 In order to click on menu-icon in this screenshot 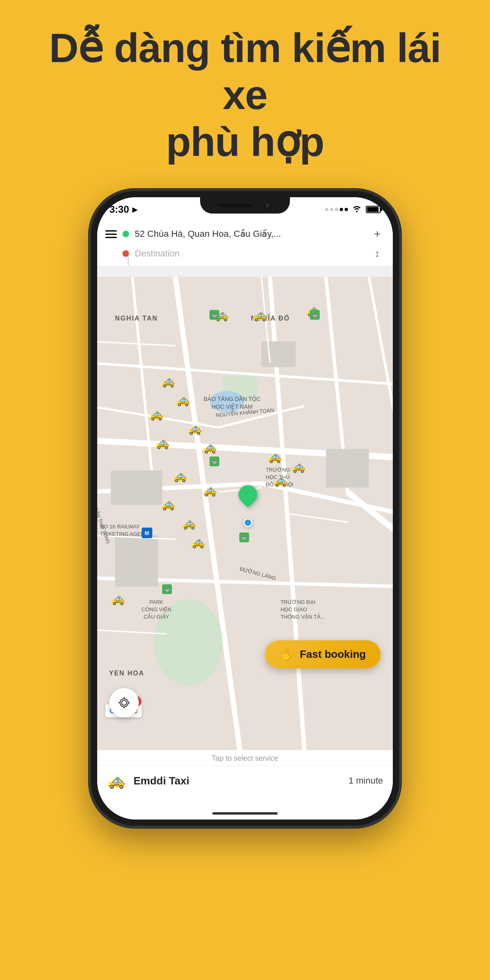, I will do `click(111, 234)`.